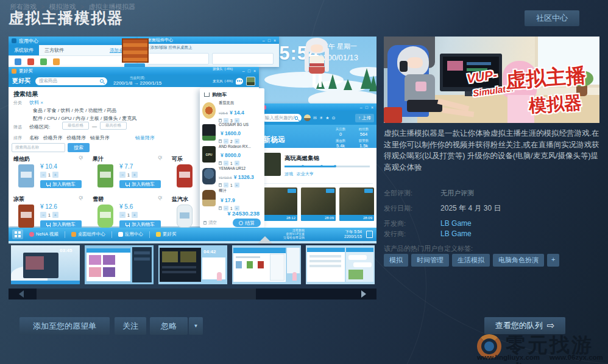 This screenshot has height=364, width=608. Describe the element at coordinates (82, 159) in the screenshot. I see `popularity-icon: Qi` at that location.